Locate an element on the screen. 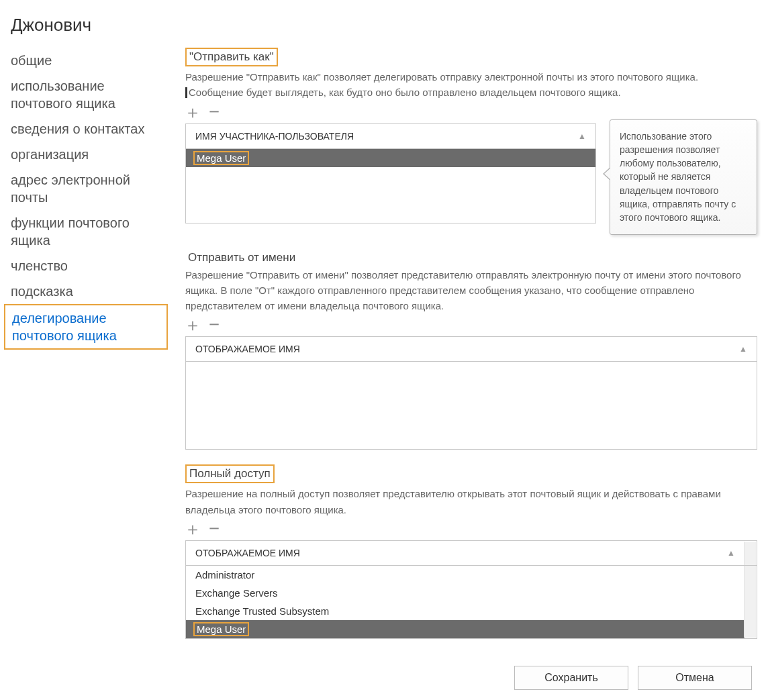  cancel-button: Отмена is located at coordinates (695, 678).